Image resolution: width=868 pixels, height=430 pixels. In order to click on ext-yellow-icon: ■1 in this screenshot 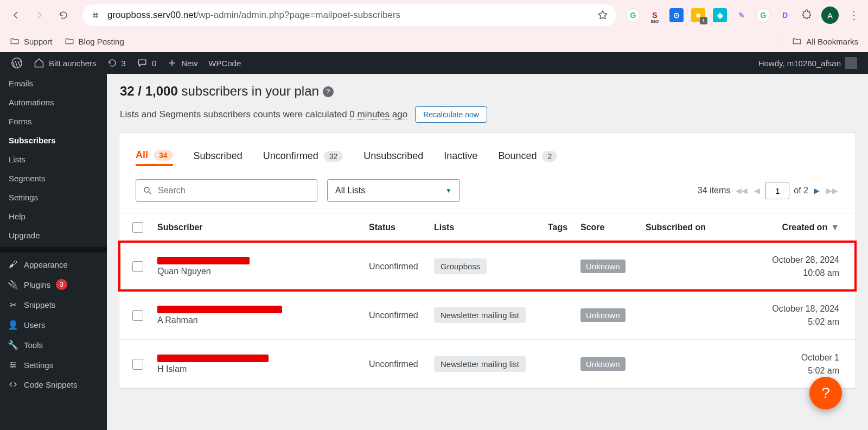, I will do `click(698, 15)`.